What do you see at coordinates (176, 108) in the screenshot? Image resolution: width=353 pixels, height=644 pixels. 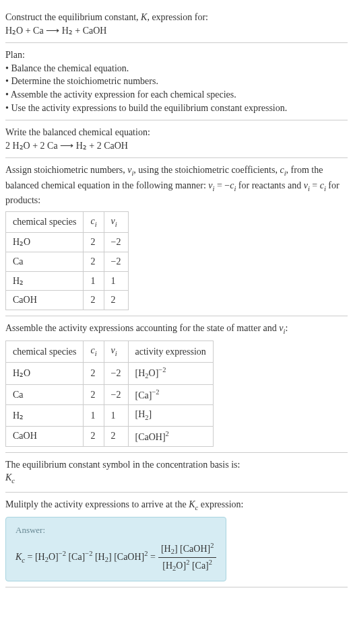 I see `plan-item: • Use the activity expressions to build …` at bounding box center [176, 108].